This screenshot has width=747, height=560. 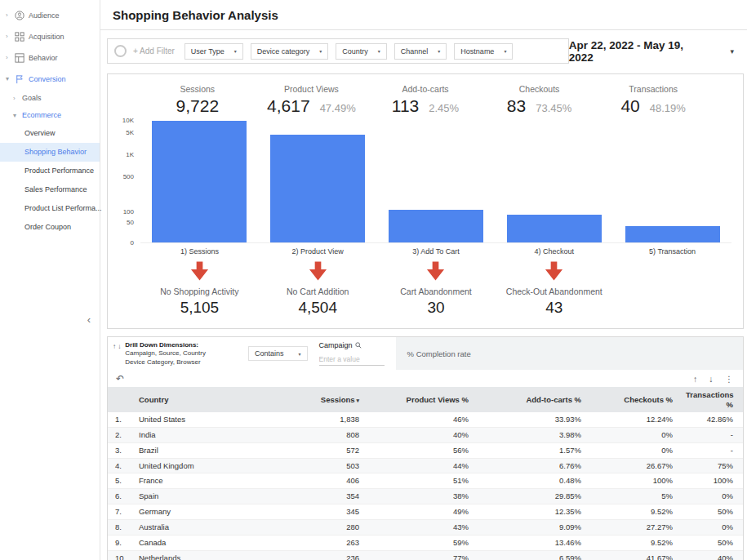 I want to click on y-axis-tick: 500, so click(x=129, y=177).